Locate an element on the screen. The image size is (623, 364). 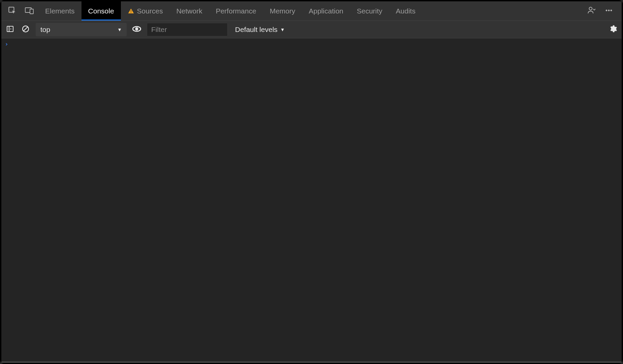
tab-label: Performance is located at coordinates (236, 11).